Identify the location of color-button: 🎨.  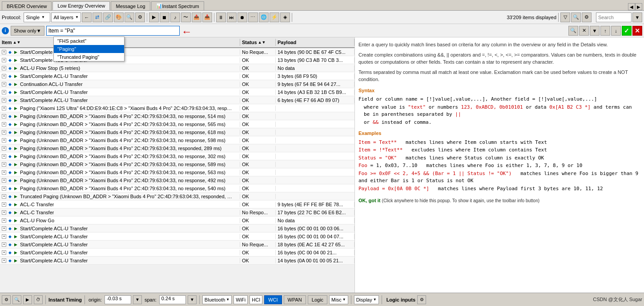
(119, 17).